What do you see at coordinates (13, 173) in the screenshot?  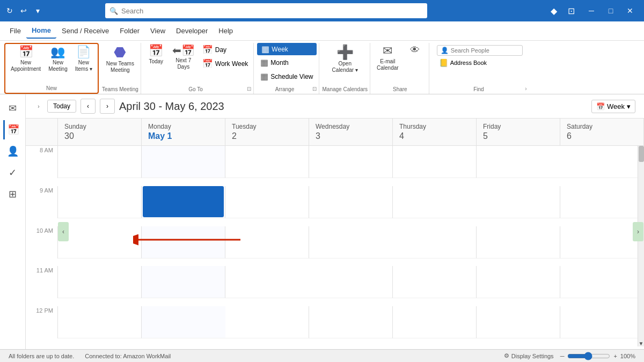 I see `sidebar-item-tasks: ✓` at bounding box center [13, 173].